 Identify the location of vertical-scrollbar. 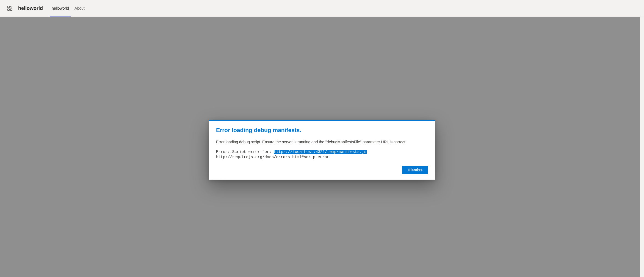
(642, 147).